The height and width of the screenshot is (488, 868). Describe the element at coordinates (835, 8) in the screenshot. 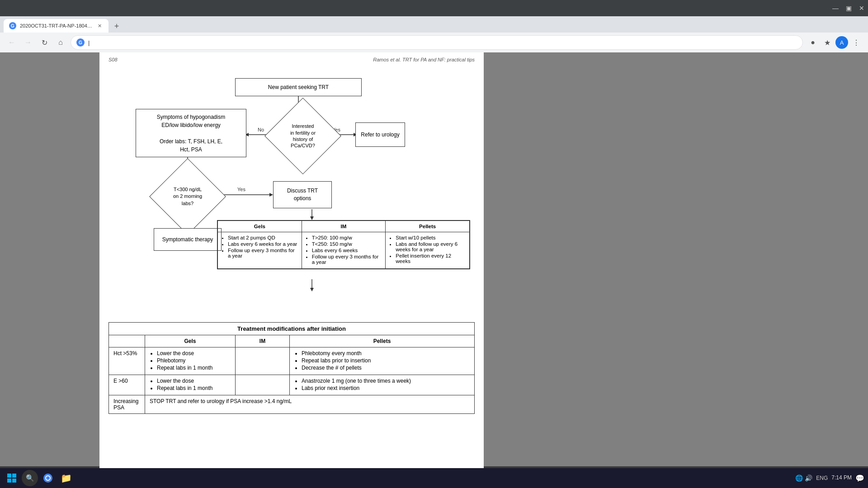

I see `minimize-button: —` at that location.